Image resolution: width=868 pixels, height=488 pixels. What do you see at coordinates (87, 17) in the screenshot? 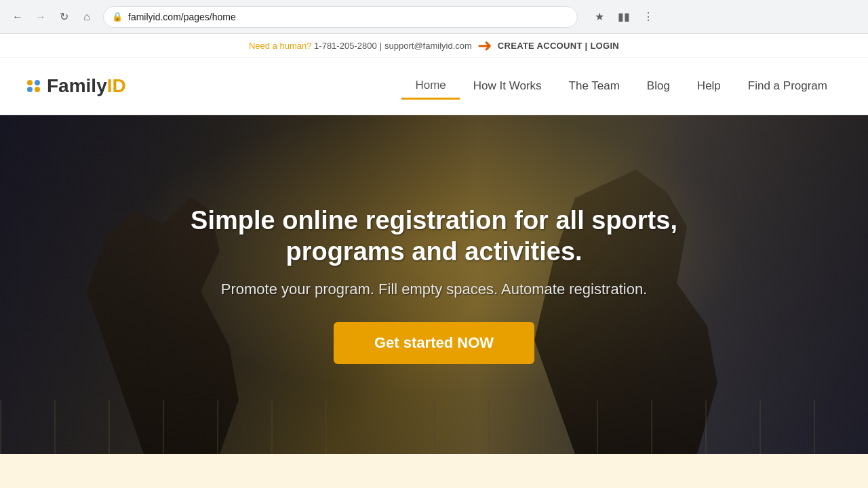
I see `home-button: ⌂` at bounding box center [87, 17].